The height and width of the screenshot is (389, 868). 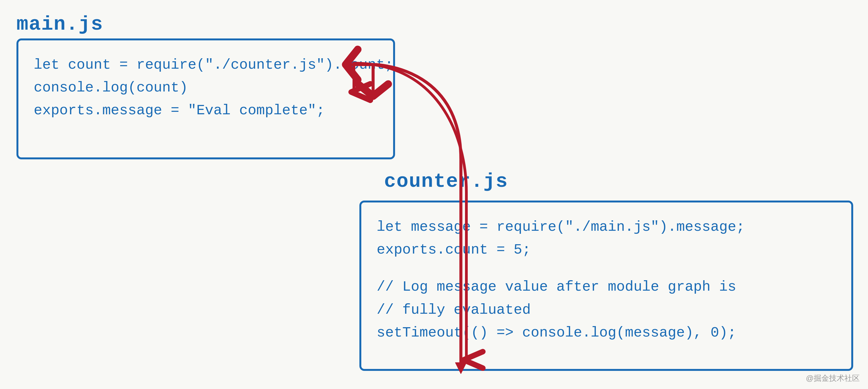 What do you see at coordinates (607, 227) in the screenshot?
I see `counter-js-line-1: let message = require("./main.js").messa…` at bounding box center [607, 227].